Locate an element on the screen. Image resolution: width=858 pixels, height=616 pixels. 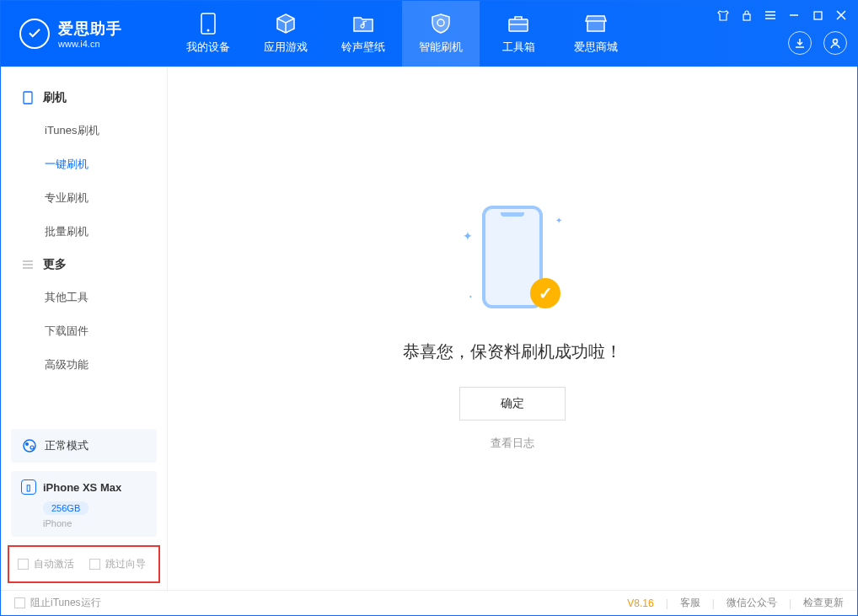
device-storage-badge: 256GB is located at coordinates (66, 508).